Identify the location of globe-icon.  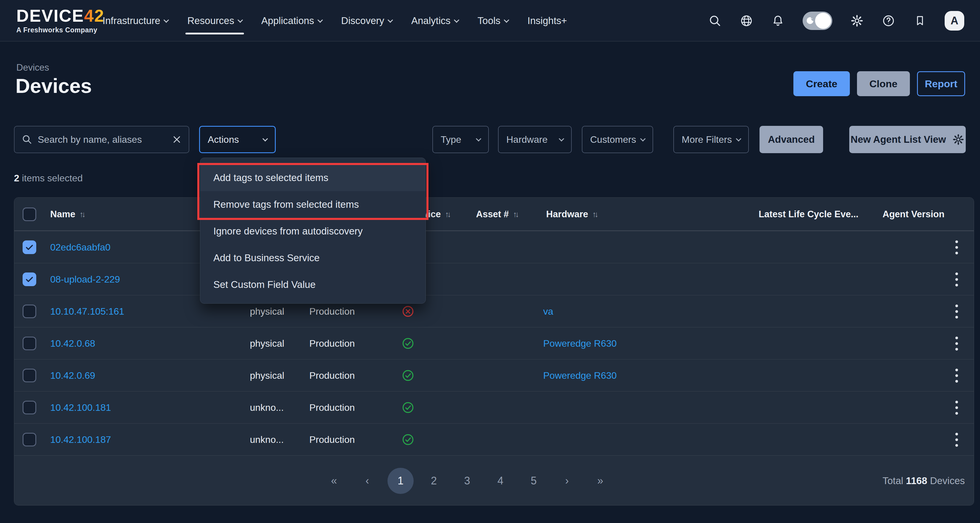
(746, 21).